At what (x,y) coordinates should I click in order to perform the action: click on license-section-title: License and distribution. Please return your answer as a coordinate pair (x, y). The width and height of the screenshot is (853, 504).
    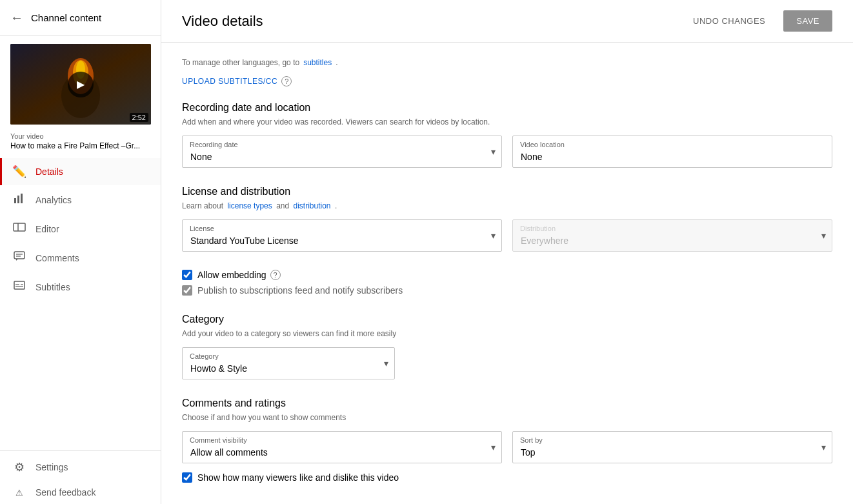
    Looking at the image, I should click on (507, 192).